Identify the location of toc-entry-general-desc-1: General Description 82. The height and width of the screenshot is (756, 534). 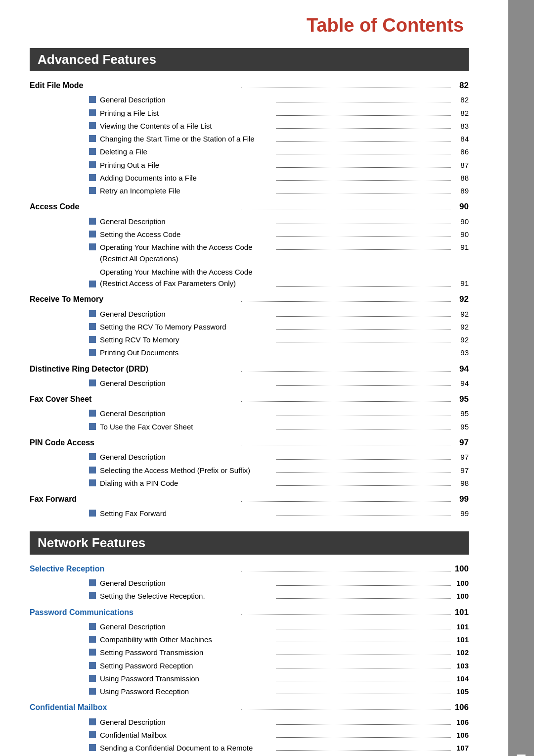
(249, 100).